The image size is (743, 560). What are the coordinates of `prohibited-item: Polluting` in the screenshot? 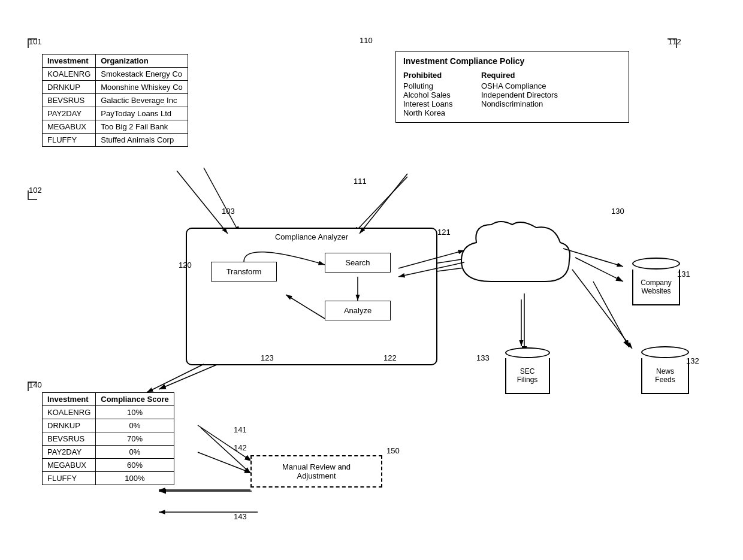 It's located at (436, 86).